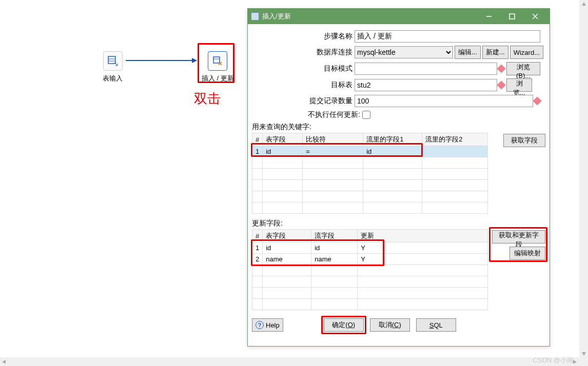 The height and width of the screenshot is (366, 588). Describe the element at coordinates (307, 115) in the screenshot. I see `label-no-update: 不执行任何更新:` at that location.